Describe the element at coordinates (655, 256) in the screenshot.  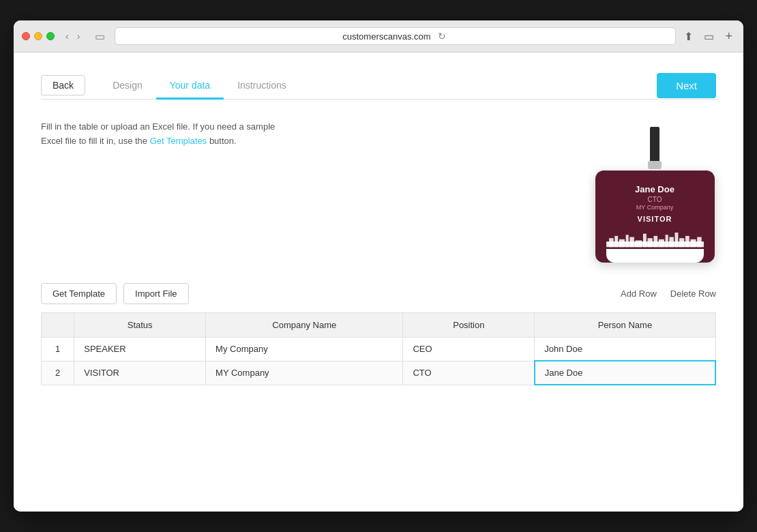
I see `badge-white-bottom` at that location.